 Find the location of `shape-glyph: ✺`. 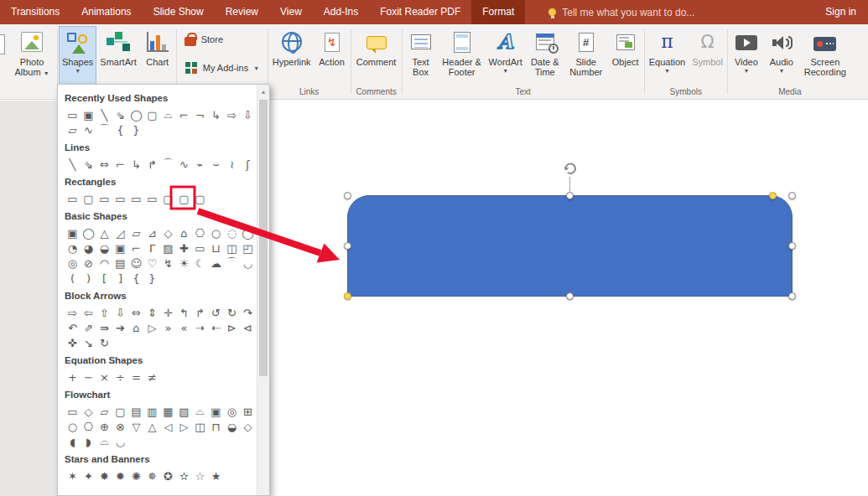

shape-glyph: ✺ is located at coordinates (136, 476).